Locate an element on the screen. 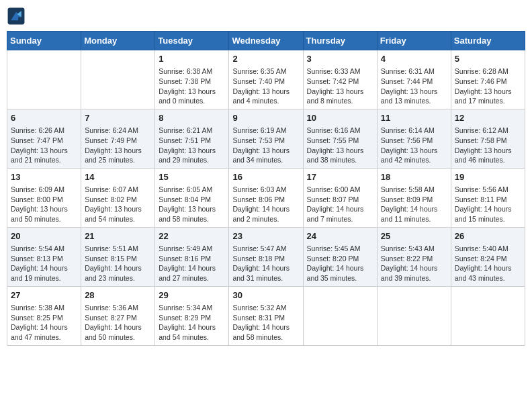 The width and height of the screenshot is (532, 411). day-info: Sunrise: 6:05 AM is located at coordinates (192, 189).